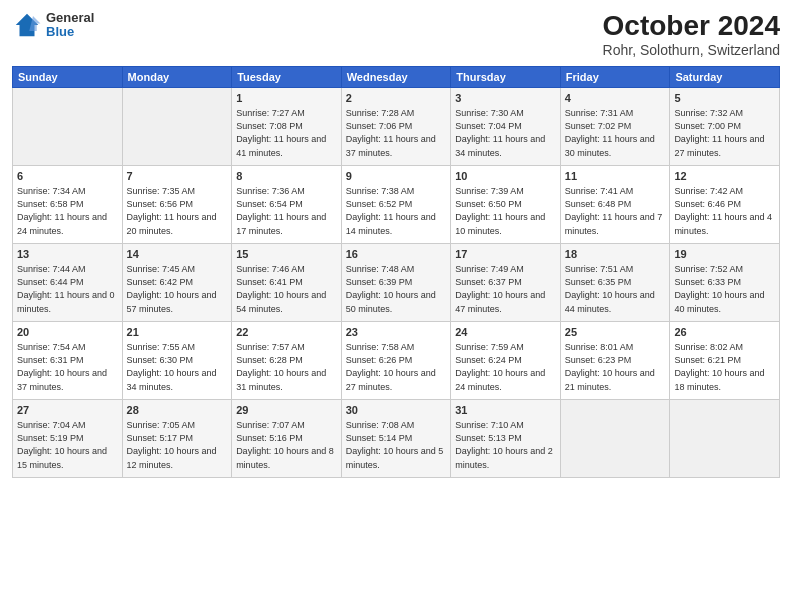 The height and width of the screenshot is (612, 792). Describe the element at coordinates (396, 211) in the screenshot. I see `day-info: Sunrise: 7:38 AM Sunset: 6:52 PM Dayligh…` at that location.